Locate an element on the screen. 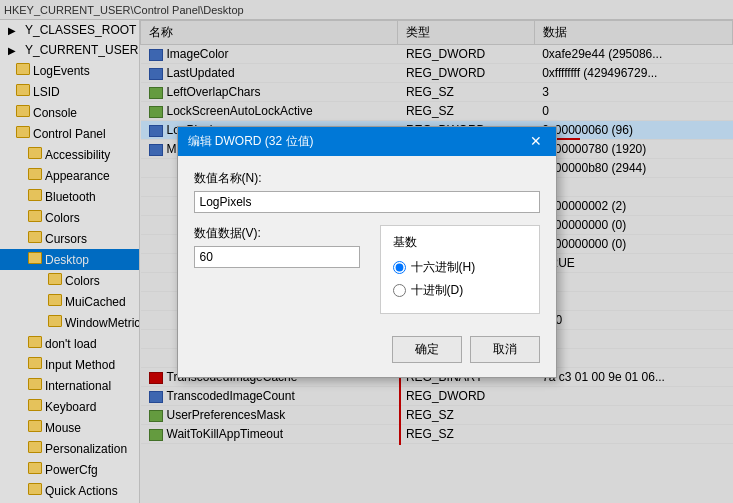  hex-radio-item: 十六进制(H) is located at coordinates (460, 268).